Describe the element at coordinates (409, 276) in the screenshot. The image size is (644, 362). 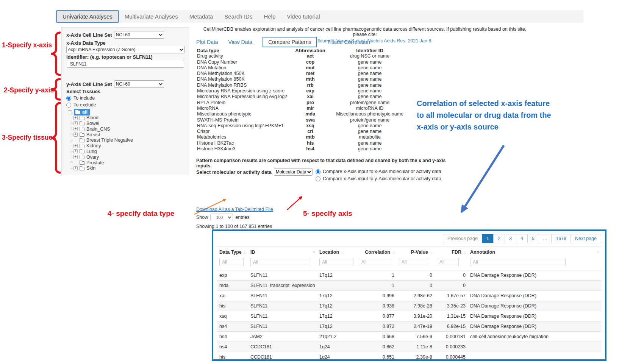
I see `result-row: exp SLFN11 17q12 1 0 0 DNA Damage Respon…` at that location.